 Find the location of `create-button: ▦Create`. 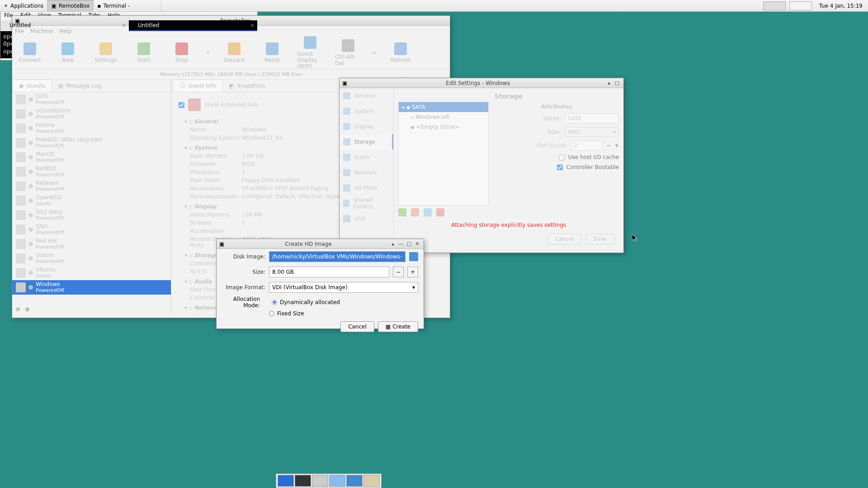

create-button: ▦Create is located at coordinates (398, 327).